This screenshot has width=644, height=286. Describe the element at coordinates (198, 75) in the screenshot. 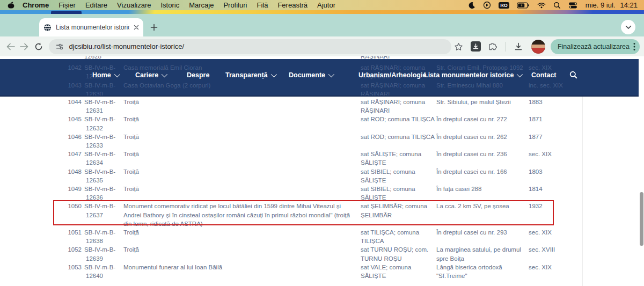

I see `nav-item-despre: Despre` at that location.